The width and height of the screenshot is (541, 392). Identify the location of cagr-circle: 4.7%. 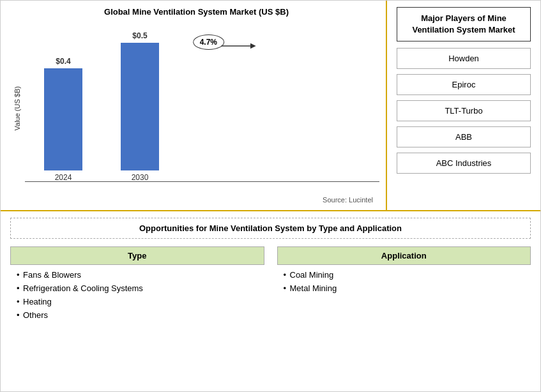
(208, 42).